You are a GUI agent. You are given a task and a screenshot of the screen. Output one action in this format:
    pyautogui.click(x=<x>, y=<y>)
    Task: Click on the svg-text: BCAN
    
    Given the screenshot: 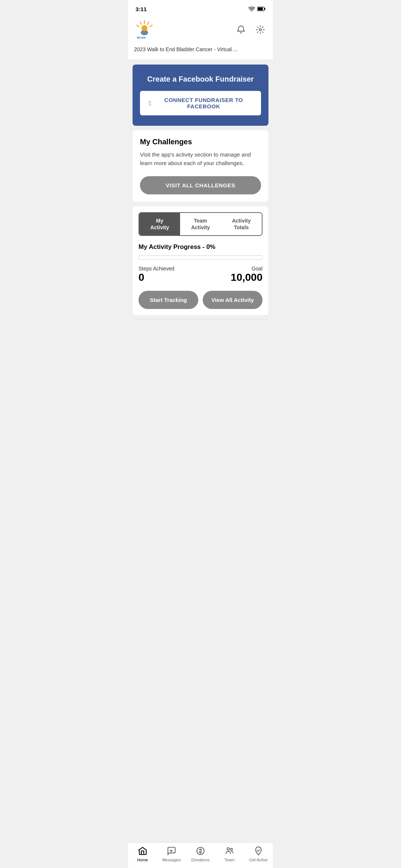 What is the action you would take?
    pyautogui.click(x=141, y=38)
    